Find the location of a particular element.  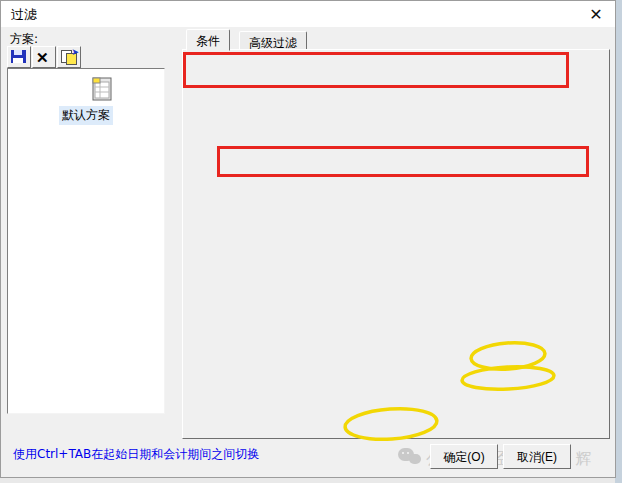

close-icon: ✕ is located at coordinates (596, 14).